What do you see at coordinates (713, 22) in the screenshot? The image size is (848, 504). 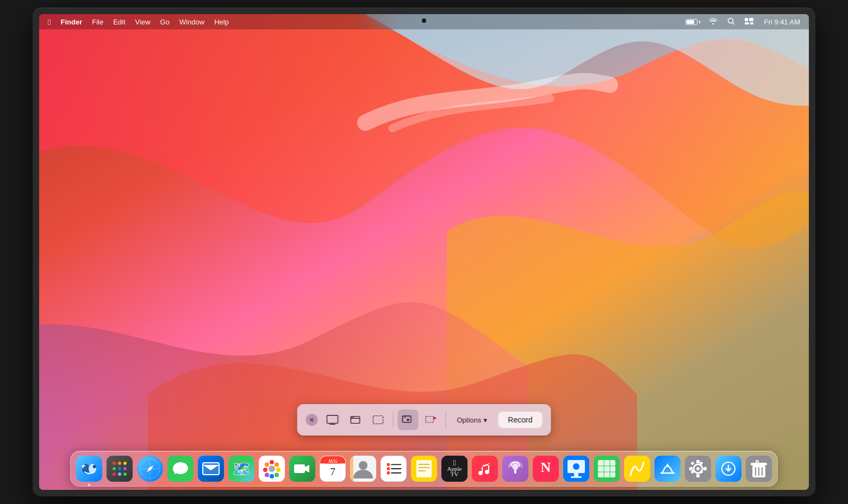 I see `wifi-icon` at bounding box center [713, 22].